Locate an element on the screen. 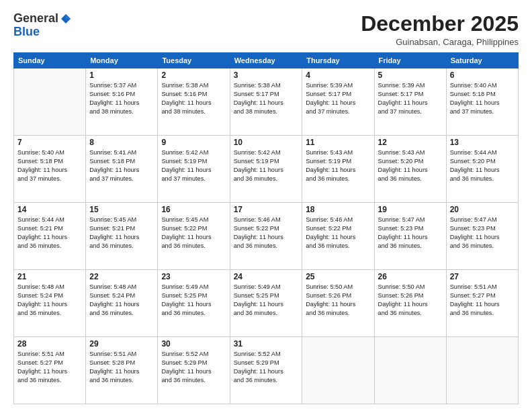  day-info: Sunrise: 5:52 AM Sunset: 5:29 PM Dayligh… is located at coordinates (266, 367).